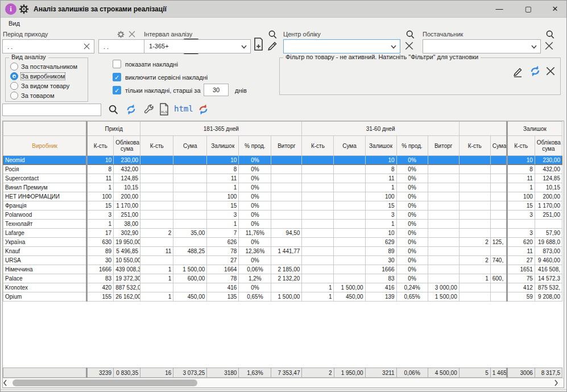  Describe the element at coordinates (412, 288) in the screenshot. I see `table-cell: 0,24%` at that location.